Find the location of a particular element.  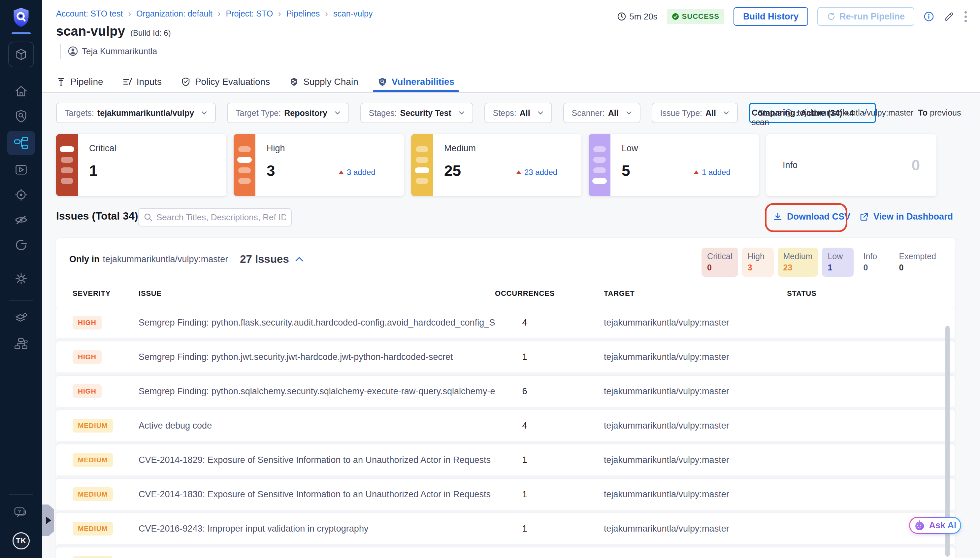

ask-ai-button: Ask AI is located at coordinates (935, 525).